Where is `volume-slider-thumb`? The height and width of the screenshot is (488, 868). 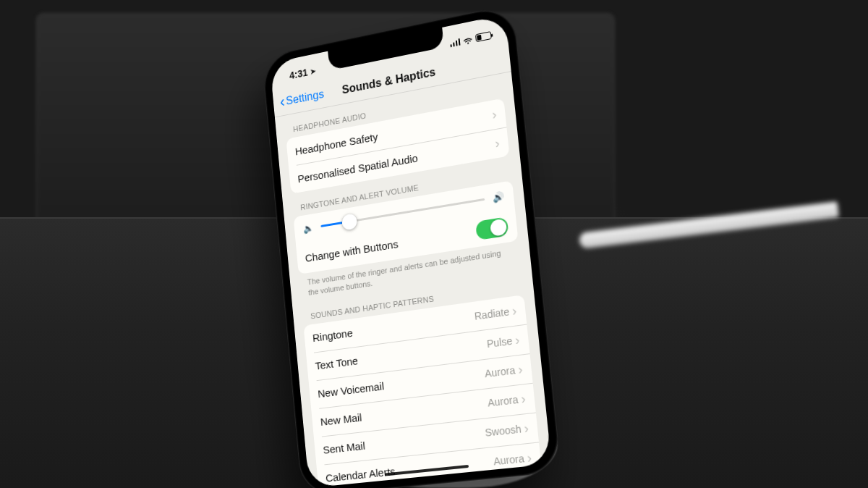 volume-slider-thumb is located at coordinates (349, 222).